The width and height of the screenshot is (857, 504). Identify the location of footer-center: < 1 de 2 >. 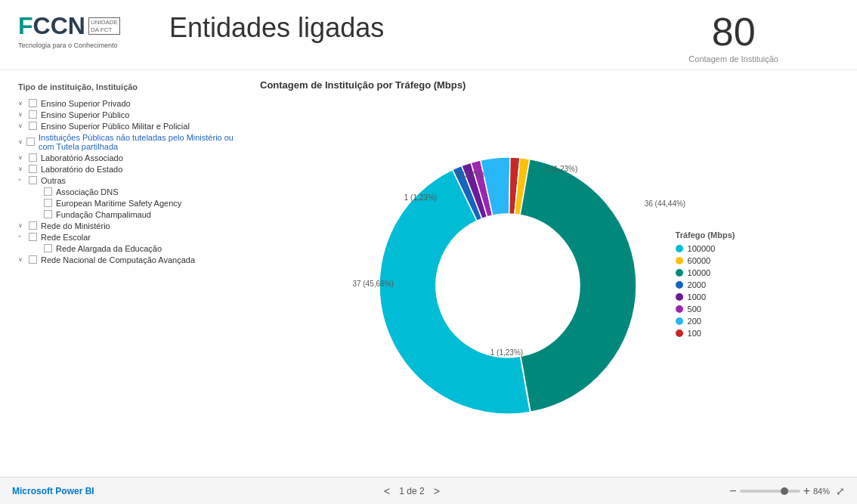
(412, 491).